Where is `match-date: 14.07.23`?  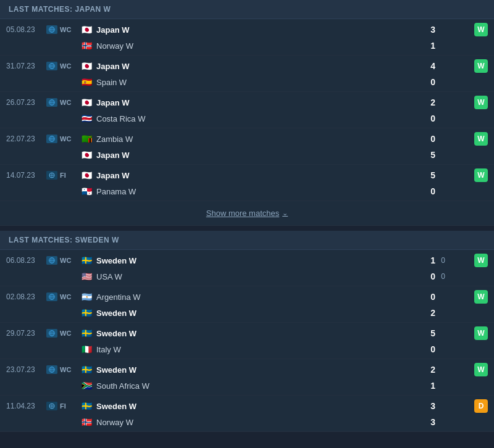
match-date: 14.07.23 is located at coordinates (26, 175).